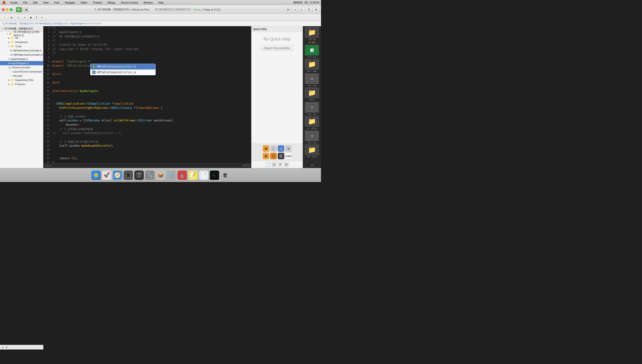 This screenshot has height=364, width=642. Describe the element at coordinates (22, 50) in the screenshot. I see `sidebar-item-hmtvc-h: h HMTableViewController.h` at that location.